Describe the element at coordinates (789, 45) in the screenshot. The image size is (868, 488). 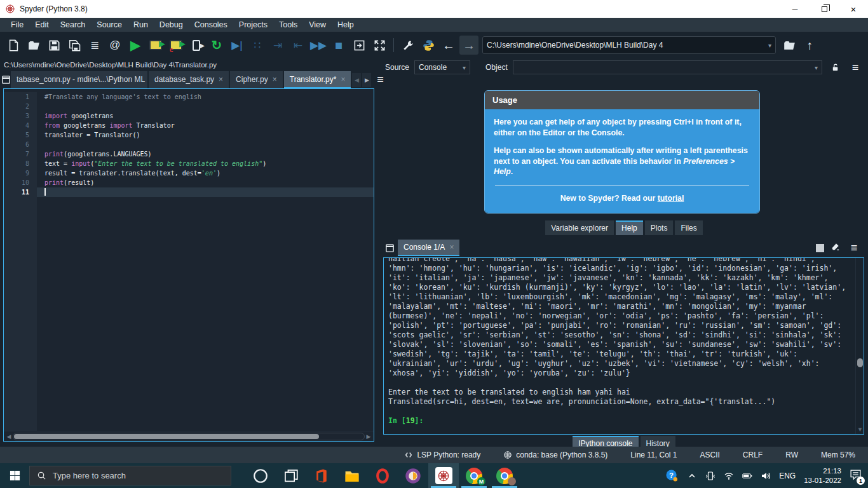
I see `browse-directory-icon` at that location.